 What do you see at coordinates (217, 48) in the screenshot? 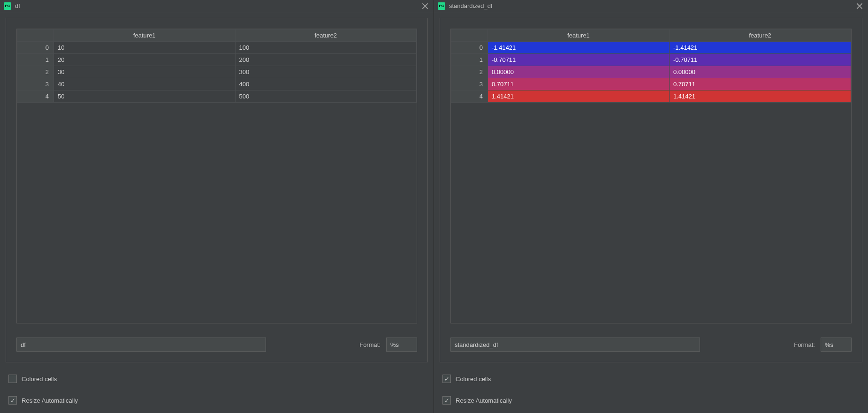
I see `table-row: 010100` at bounding box center [217, 48].